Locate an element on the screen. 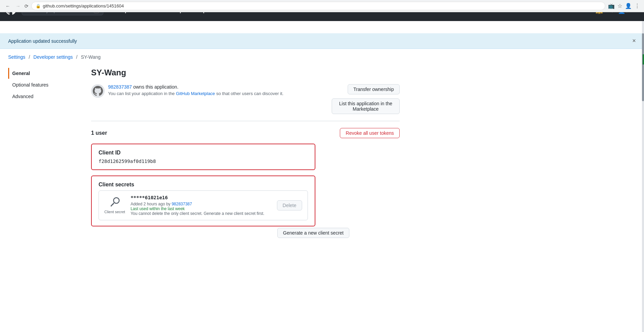 The height and width of the screenshot is (332, 644). key-icon is located at coordinates (115, 203).